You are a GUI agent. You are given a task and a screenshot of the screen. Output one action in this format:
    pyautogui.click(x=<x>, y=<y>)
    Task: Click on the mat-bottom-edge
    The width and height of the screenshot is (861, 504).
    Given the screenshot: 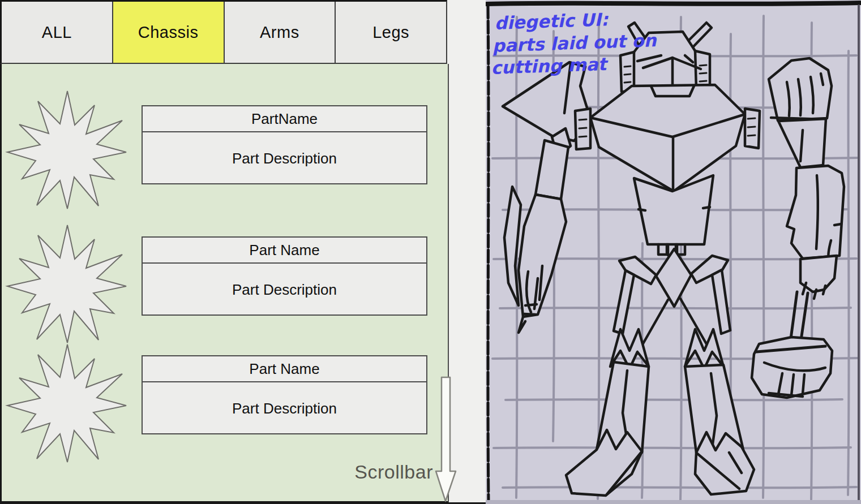 What is the action you would take?
    pyautogui.click(x=674, y=502)
    